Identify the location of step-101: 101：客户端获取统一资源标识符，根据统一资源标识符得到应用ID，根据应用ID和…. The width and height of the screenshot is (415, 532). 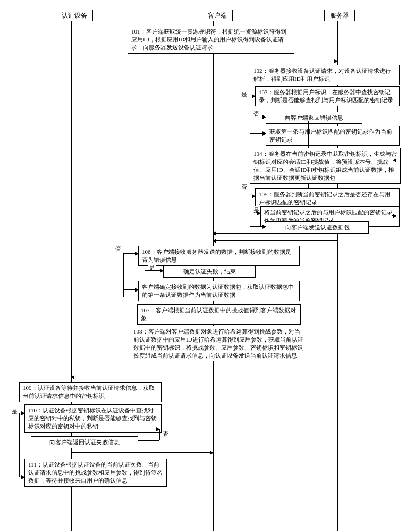
(211, 39).